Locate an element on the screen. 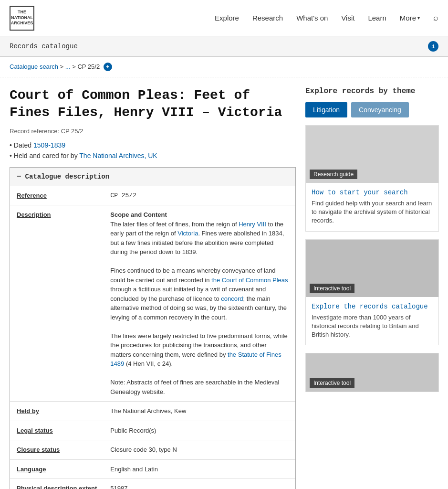  card-badge-interactive-tool-3: Interactive tool is located at coordinates (332, 383).